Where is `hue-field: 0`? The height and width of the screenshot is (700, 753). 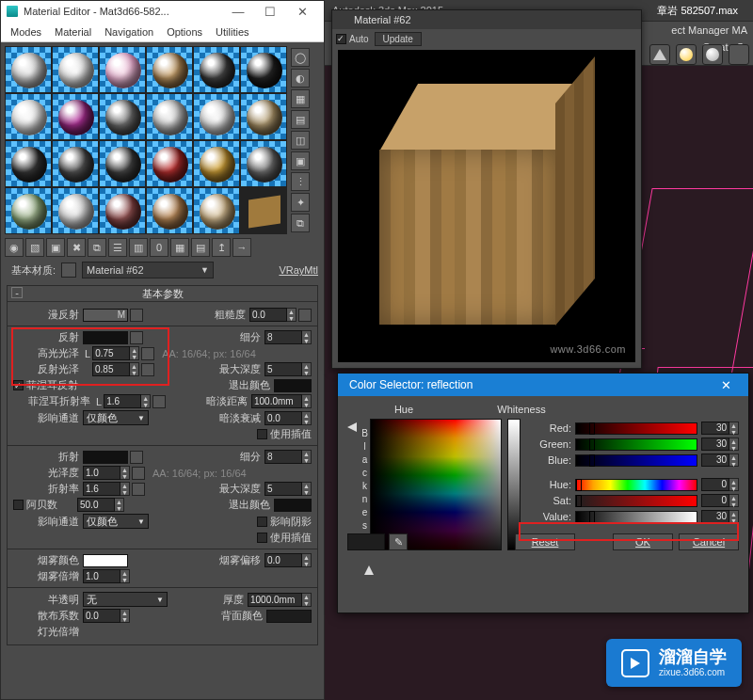 hue-field: 0 is located at coordinates (715, 485).